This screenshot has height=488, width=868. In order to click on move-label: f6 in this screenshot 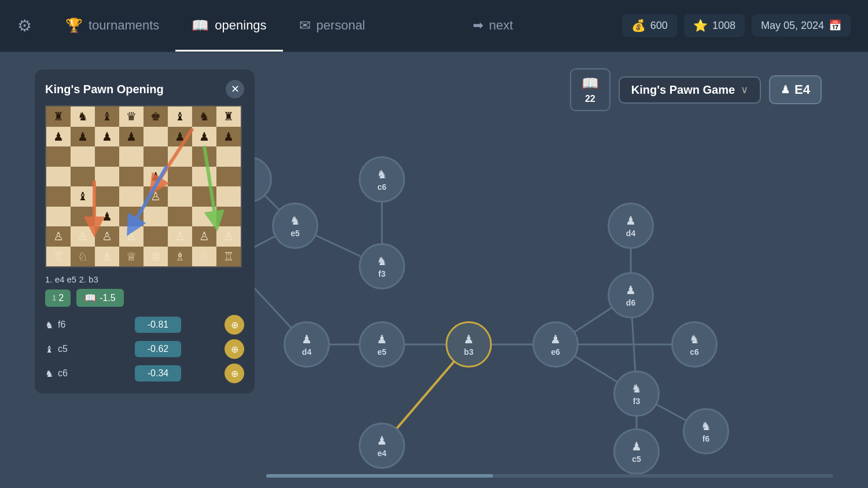, I will do `click(61, 325)`.